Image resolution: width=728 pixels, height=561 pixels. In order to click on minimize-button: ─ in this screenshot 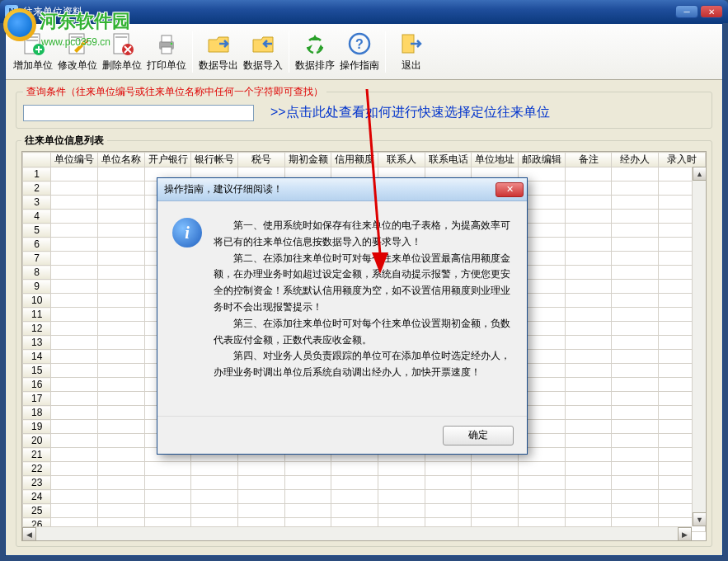, I will do `click(687, 12)`.